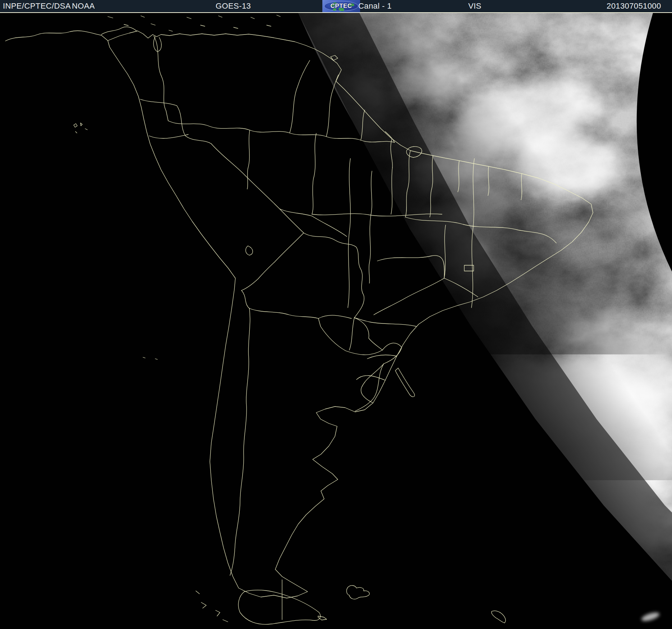 This screenshot has width=672, height=629. Describe the element at coordinates (634, 6) in the screenshot. I see `timestamp-label: 201307051000` at that location.